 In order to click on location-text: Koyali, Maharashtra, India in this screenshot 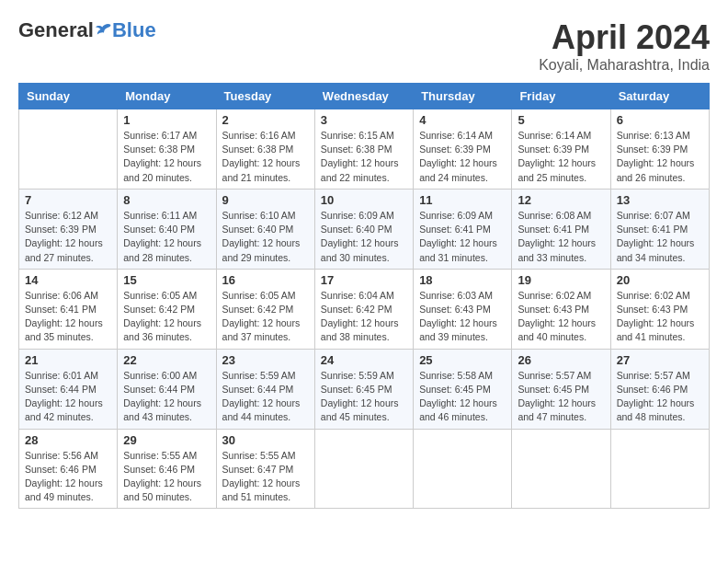, I will do `click(624, 65)`.